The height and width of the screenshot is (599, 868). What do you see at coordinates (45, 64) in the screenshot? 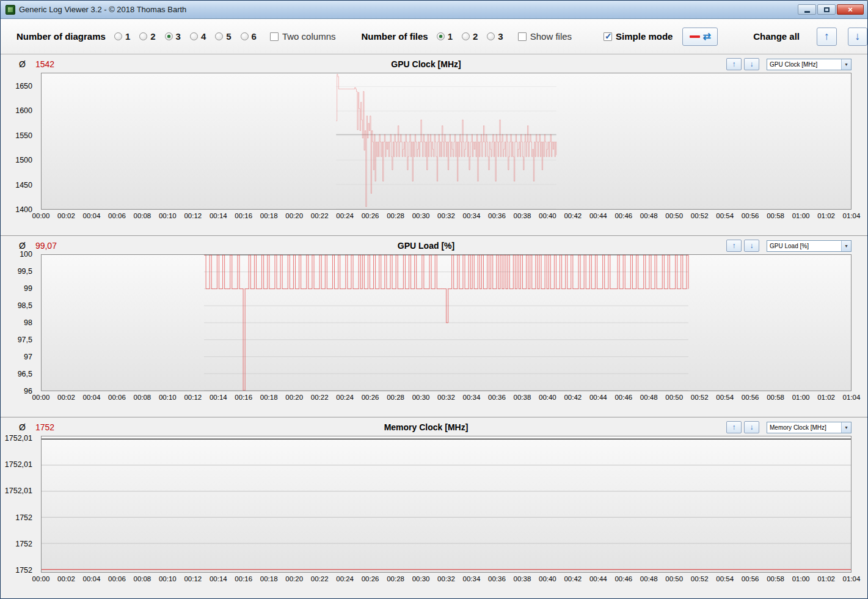
I see `average-value: 1542` at bounding box center [45, 64].